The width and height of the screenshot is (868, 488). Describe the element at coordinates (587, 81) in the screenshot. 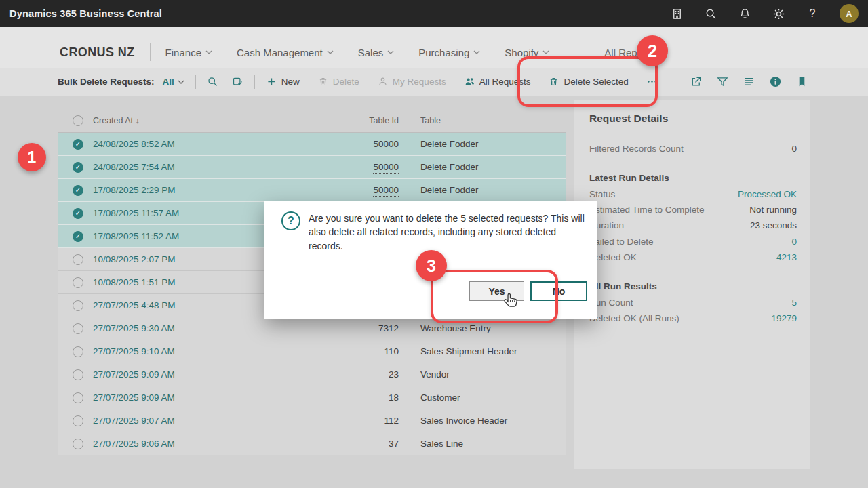

I see `annotation-box-delete-selected` at that location.